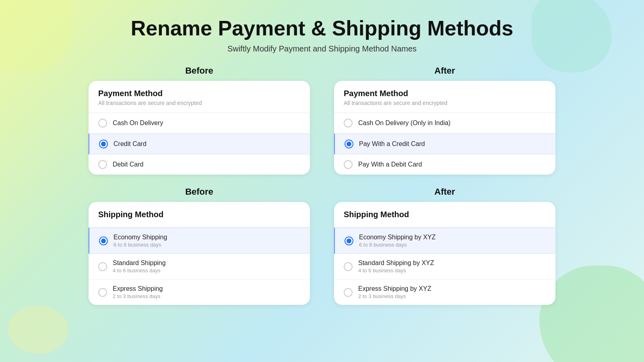 The width and height of the screenshot is (644, 362). What do you see at coordinates (199, 97) in the screenshot?
I see `before-payment-header: Payment Method All transactions are secu…` at bounding box center [199, 97].